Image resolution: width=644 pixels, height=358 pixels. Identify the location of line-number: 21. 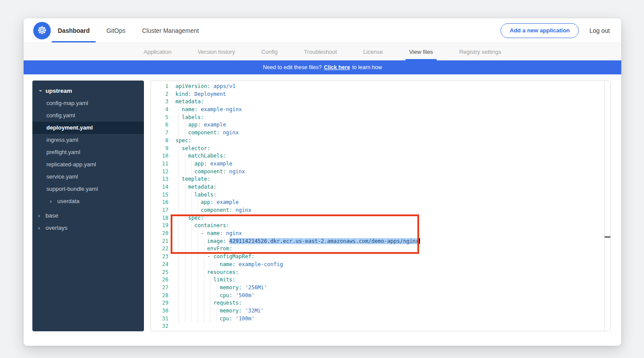
(160, 242).